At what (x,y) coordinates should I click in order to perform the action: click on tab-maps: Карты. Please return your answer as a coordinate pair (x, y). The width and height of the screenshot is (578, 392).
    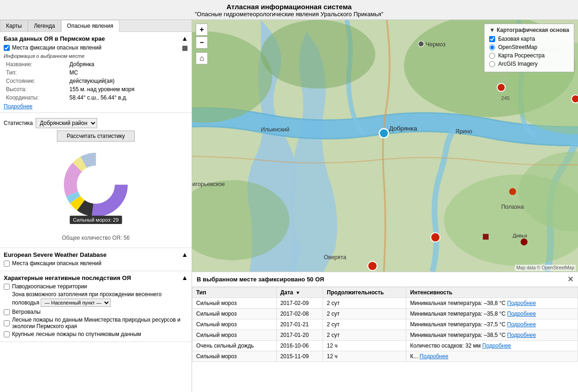
    Looking at the image, I should click on (14, 26).